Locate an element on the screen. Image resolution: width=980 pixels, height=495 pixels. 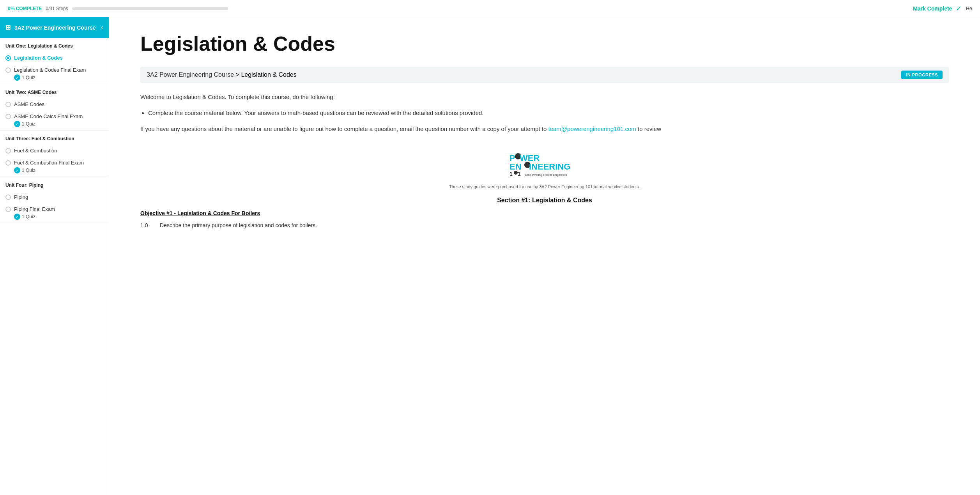
breadcrumb: 3A2 Power Engineering Course > Legislati… is located at coordinates (221, 75).